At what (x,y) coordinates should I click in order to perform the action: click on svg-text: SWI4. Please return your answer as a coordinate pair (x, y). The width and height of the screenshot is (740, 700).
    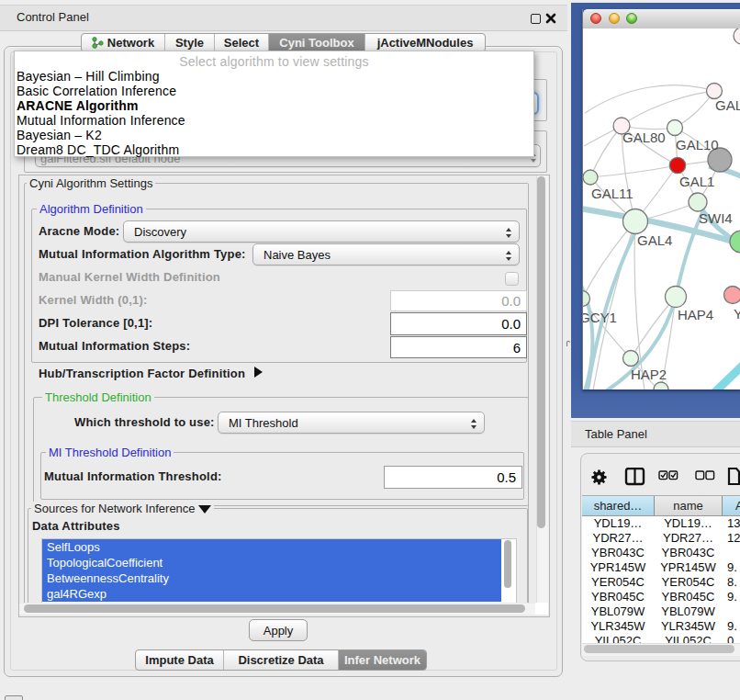
    Looking at the image, I should click on (716, 219).